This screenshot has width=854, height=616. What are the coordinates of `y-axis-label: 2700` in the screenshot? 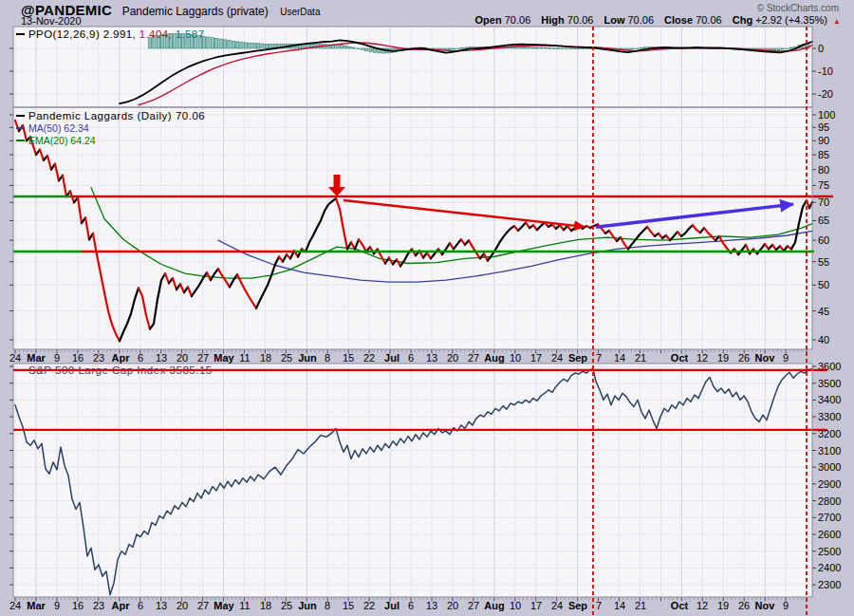 It's located at (829, 517).